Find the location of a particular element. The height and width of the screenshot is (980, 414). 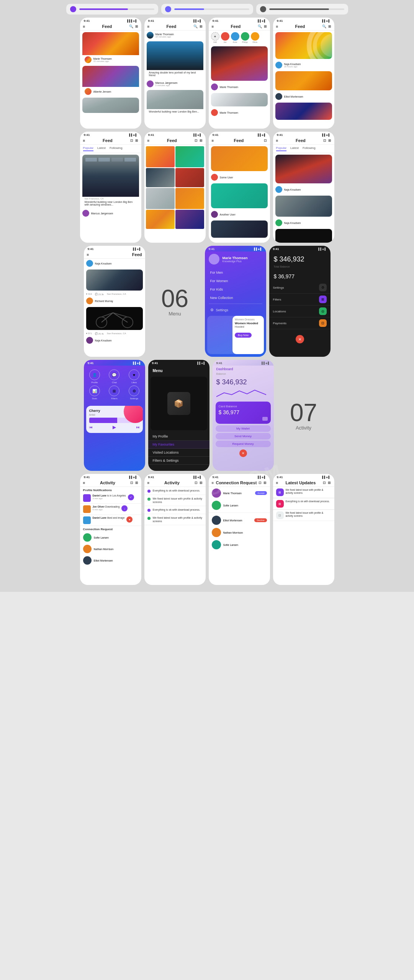

menu-settings: ⚙ Settings is located at coordinates (236, 310).